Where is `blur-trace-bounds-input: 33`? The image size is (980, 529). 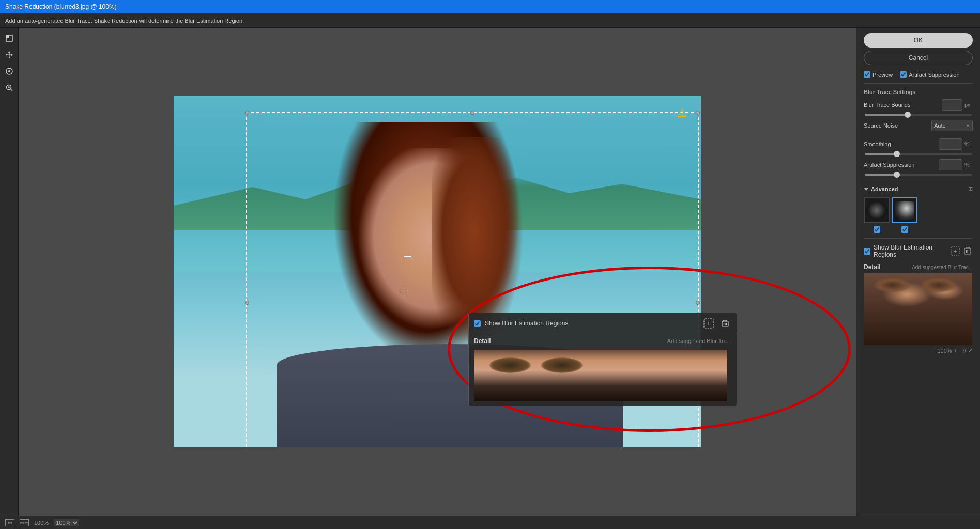
blur-trace-bounds-input: 33 is located at coordinates (952, 105).